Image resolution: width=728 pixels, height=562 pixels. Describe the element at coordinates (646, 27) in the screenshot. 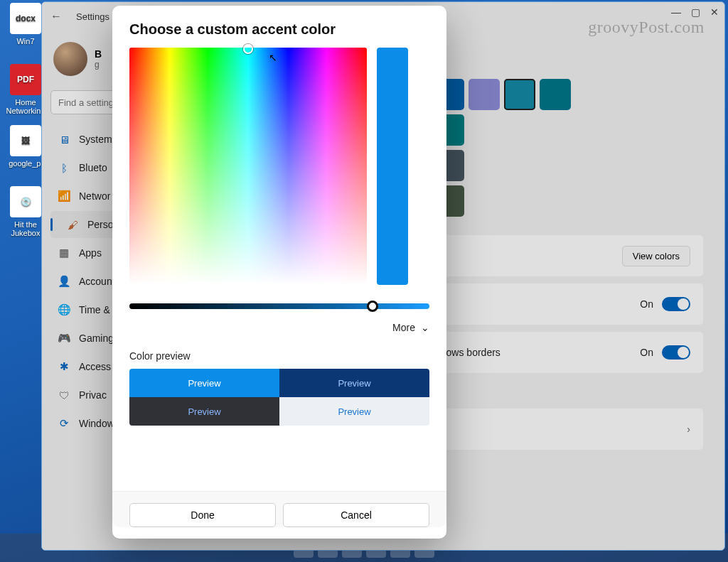

I see `watermark: groovyPost.com` at that location.